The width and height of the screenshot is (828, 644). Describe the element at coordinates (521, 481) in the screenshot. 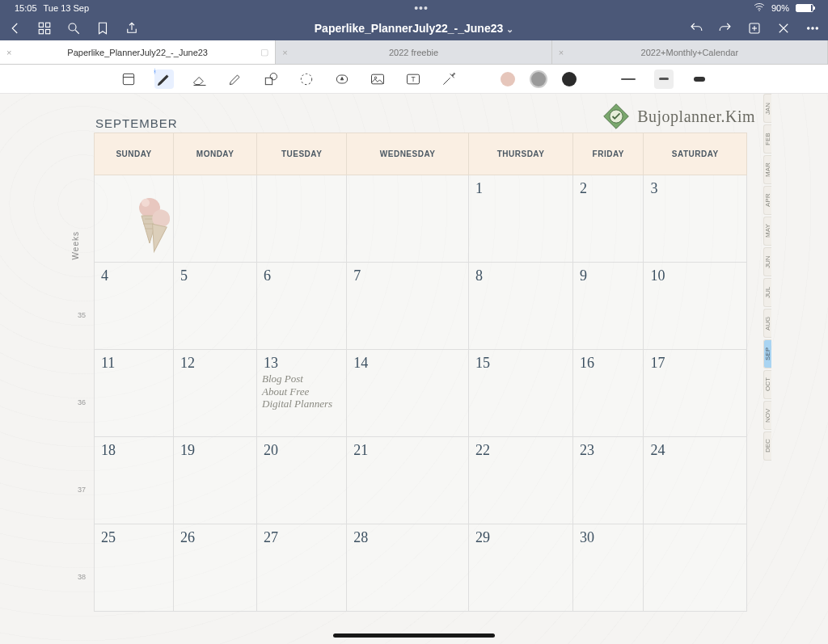

I see `day-cell: 22` at that location.